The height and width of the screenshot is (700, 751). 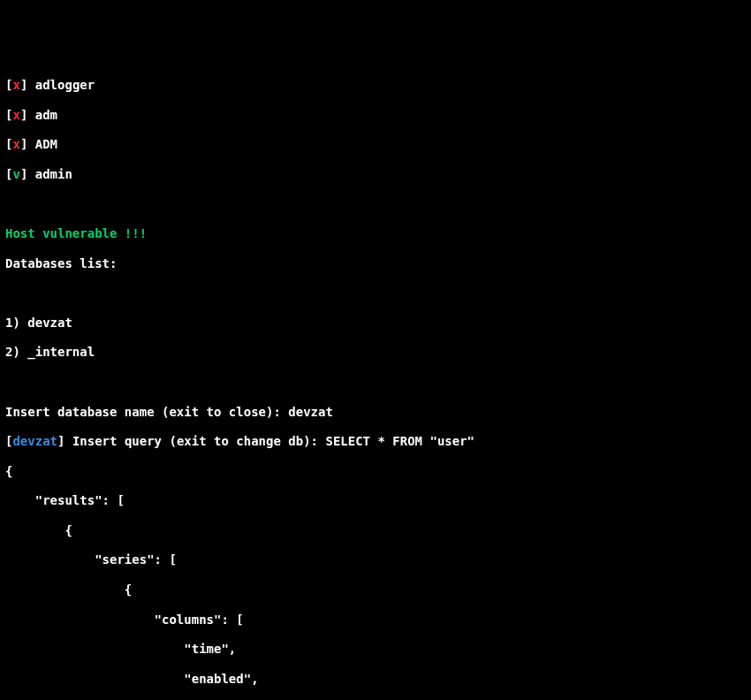 What do you see at coordinates (376, 500) in the screenshot?
I see `json-output: "results": [` at bounding box center [376, 500].